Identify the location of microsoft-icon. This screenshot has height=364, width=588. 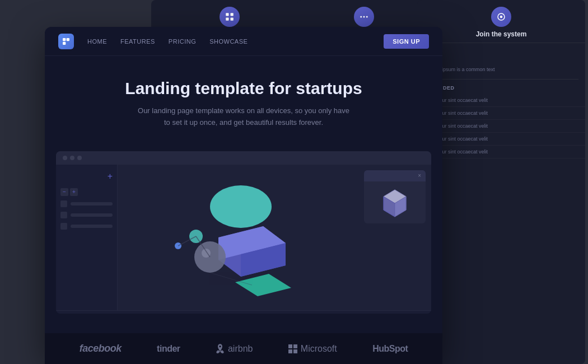
(293, 349).